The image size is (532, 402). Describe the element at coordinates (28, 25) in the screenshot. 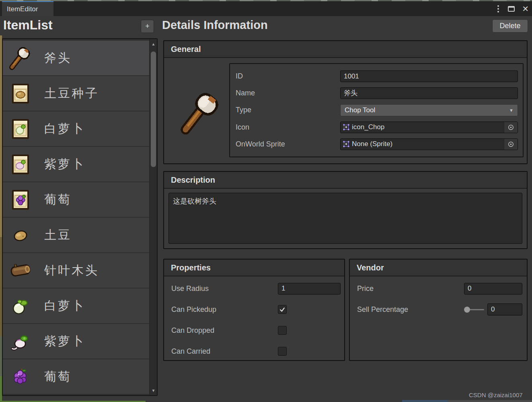

I see `item-list-title: ItemList` at that location.